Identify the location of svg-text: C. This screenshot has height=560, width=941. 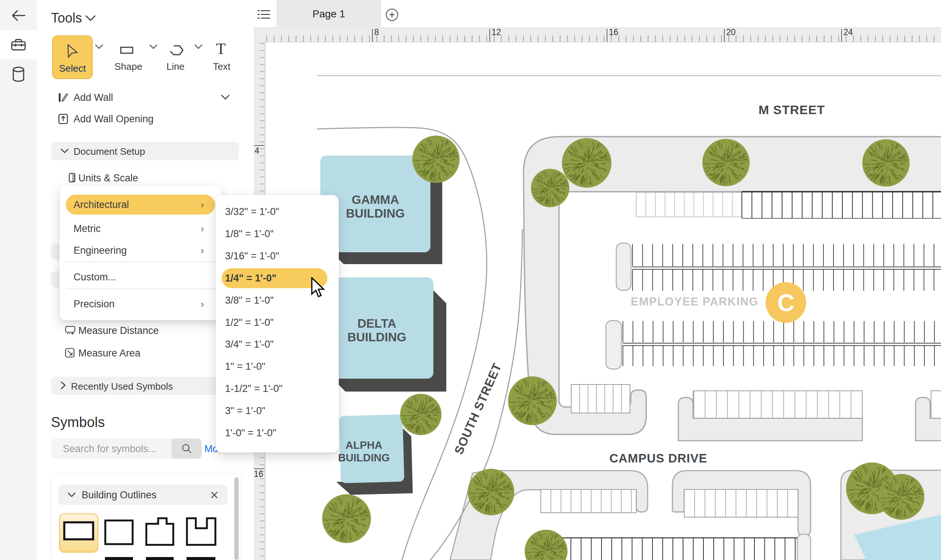
(786, 303).